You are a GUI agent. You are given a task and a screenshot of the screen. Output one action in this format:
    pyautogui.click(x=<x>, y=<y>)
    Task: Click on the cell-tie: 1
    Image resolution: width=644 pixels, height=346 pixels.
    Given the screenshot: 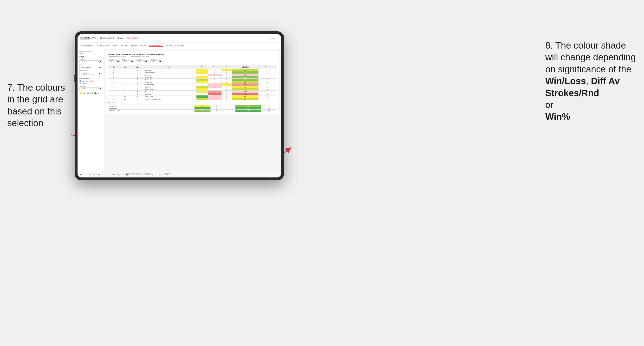 What is the action you would take?
    pyautogui.click(x=226, y=70)
    